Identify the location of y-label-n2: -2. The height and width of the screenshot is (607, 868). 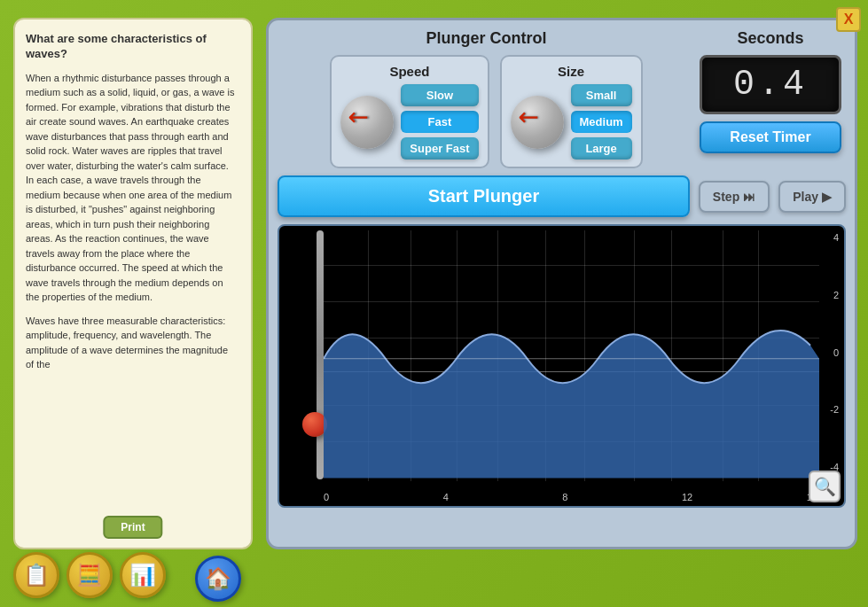
(834, 409).